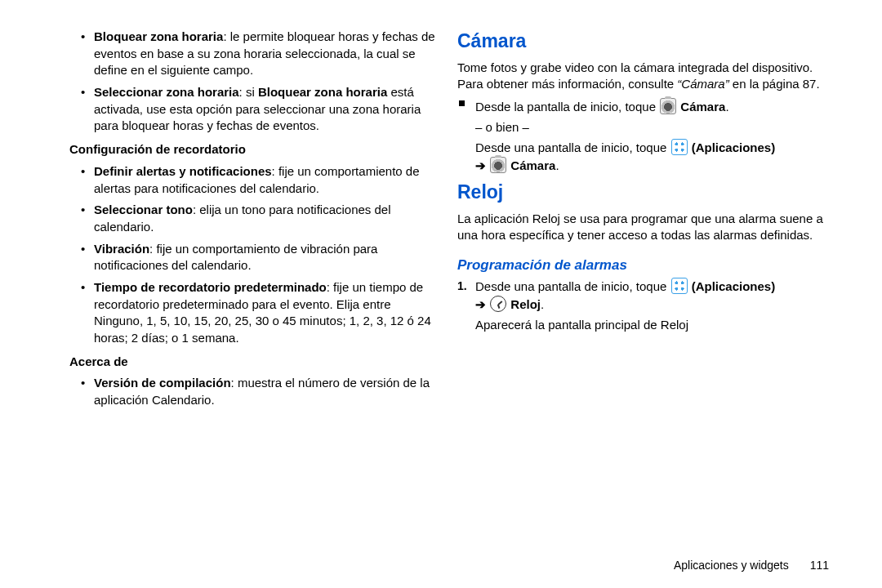  What do you see at coordinates (265, 219) in the screenshot?
I see `list-item: Seleccionar tono: elija un tono para not…` at bounding box center [265, 219].